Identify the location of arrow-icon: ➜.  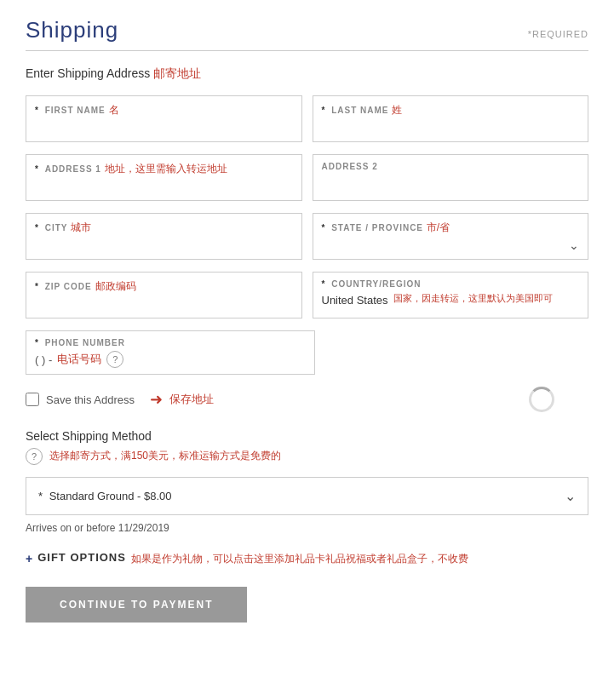
(157, 399).